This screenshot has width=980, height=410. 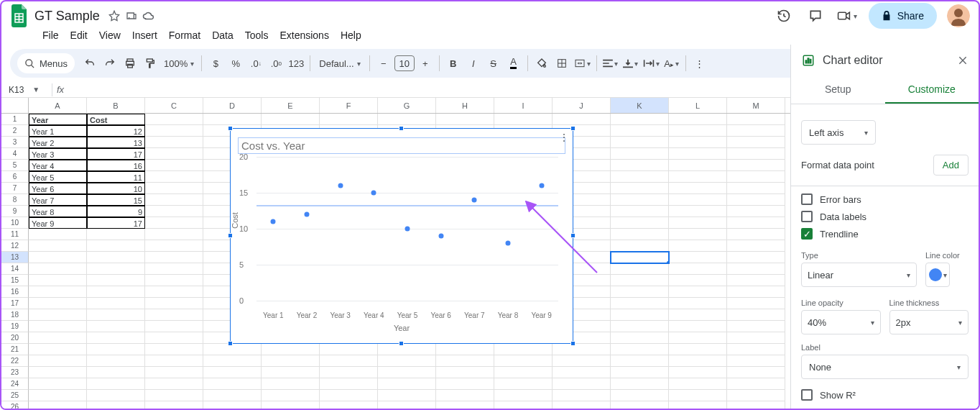 I want to click on row-header: 12, so click(x=15, y=246).